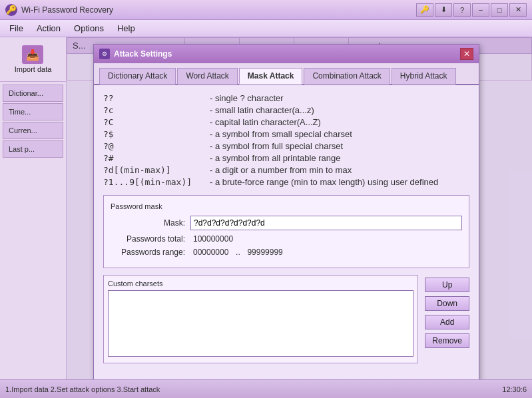 This screenshot has width=532, height=398. What do you see at coordinates (33, 130) in the screenshot?
I see `sidebar-item-current: Curren...` at bounding box center [33, 130].